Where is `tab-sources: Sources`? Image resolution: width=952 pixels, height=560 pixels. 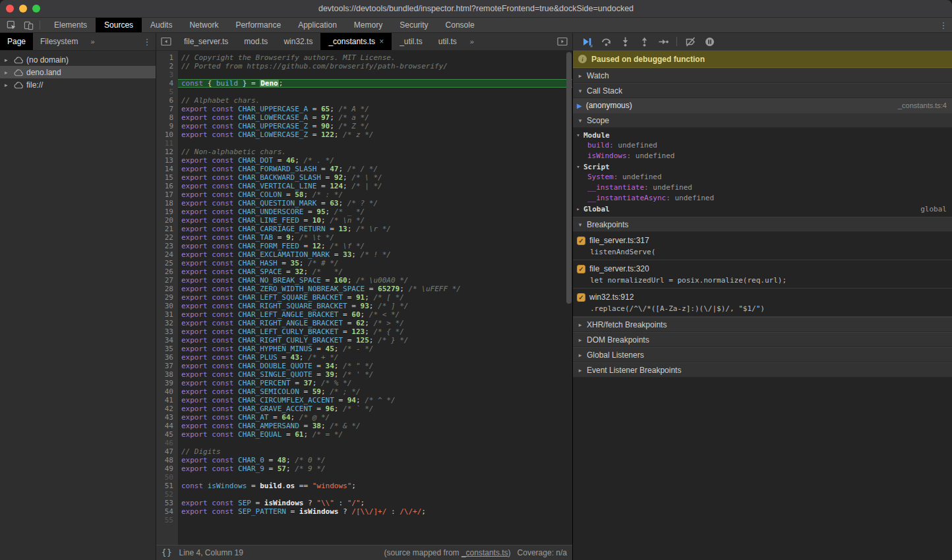
tab-sources: Sources is located at coordinates (119, 25).